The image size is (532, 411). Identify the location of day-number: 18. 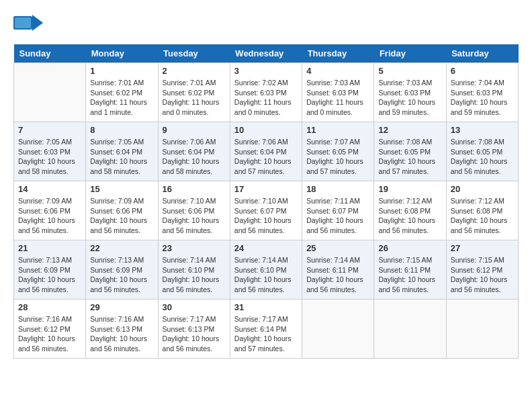
(338, 189).